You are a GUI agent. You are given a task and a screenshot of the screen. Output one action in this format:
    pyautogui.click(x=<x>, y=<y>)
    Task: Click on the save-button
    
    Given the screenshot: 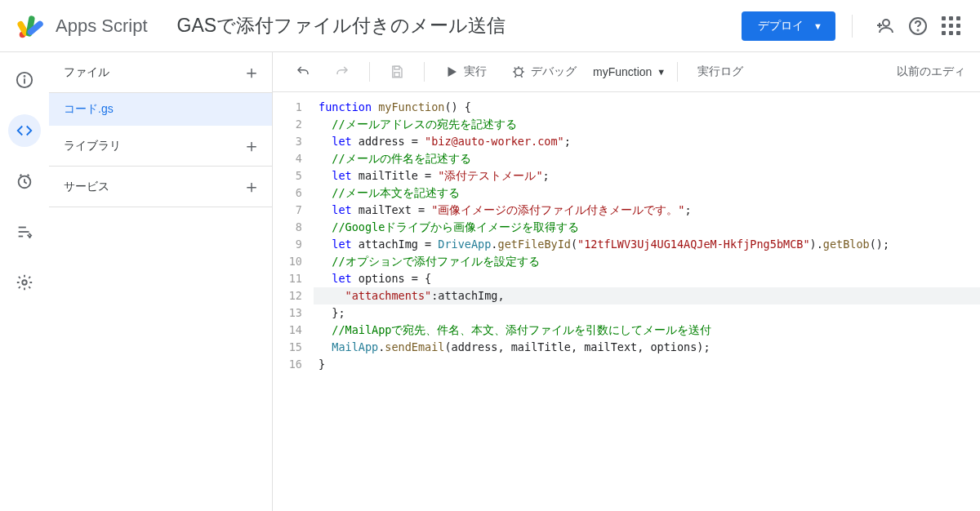 What is the action you would take?
    pyautogui.click(x=397, y=72)
    